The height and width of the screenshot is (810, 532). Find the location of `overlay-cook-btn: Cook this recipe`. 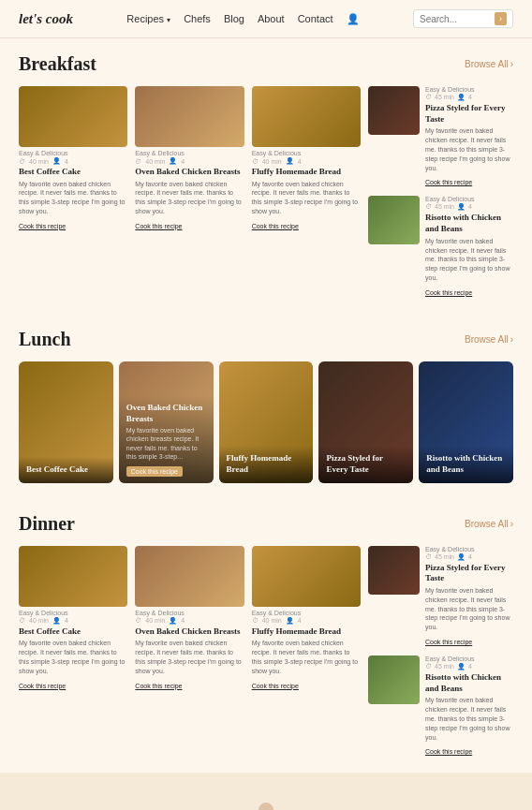

overlay-cook-btn: Cook this recipe is located at coordinates (155, 472).